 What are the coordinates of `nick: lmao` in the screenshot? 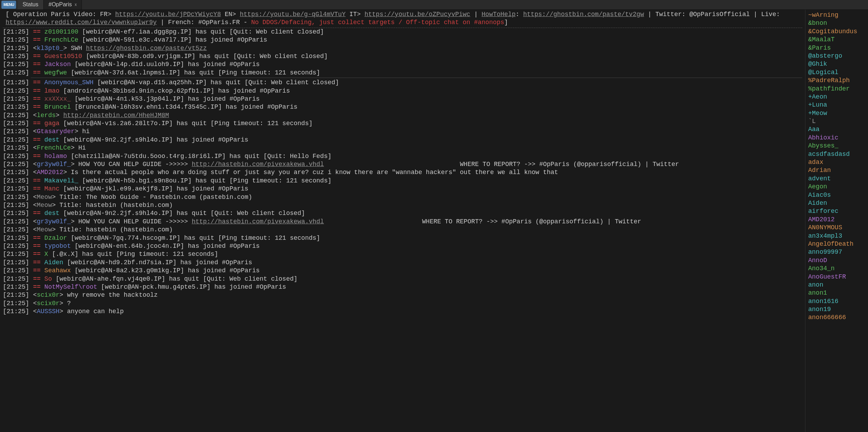 It's located at (52, 91).